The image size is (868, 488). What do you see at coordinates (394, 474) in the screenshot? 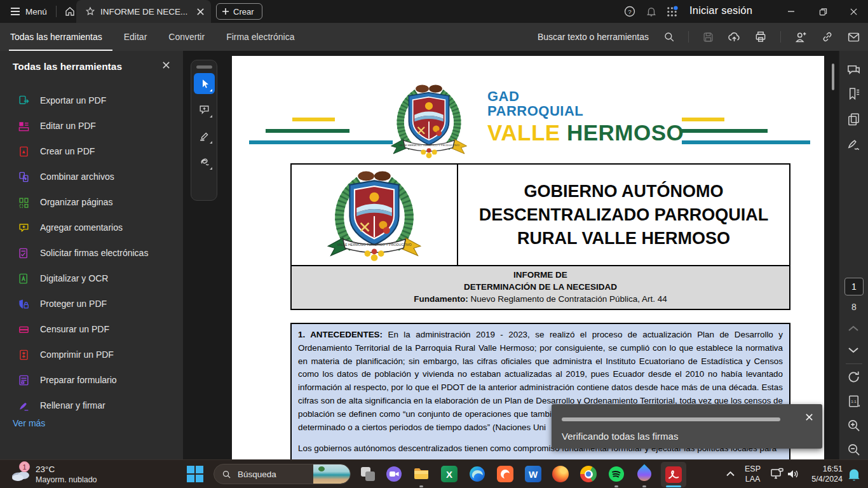
I see `meet-camera-app-icon` at bounding box center [394, 474].